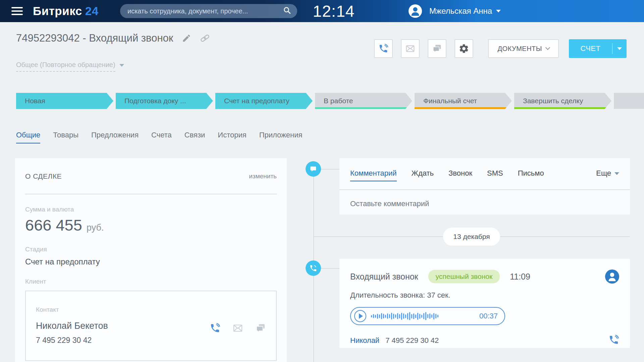  What do you see at coordinates (281, 137) in the screenshot?
I see `tab-apps: Приложения` at bounding box center [281, 137].